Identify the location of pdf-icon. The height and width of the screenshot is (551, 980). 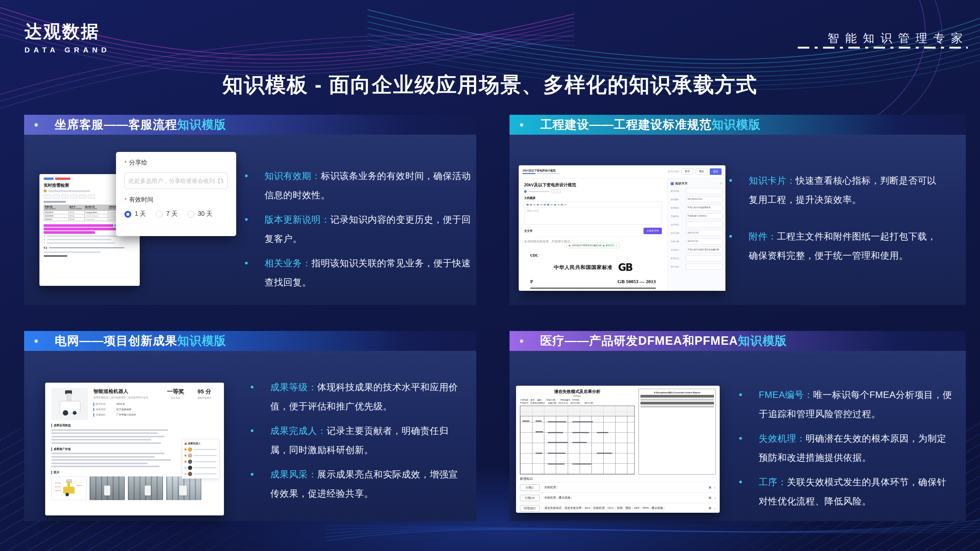
(570, 246).